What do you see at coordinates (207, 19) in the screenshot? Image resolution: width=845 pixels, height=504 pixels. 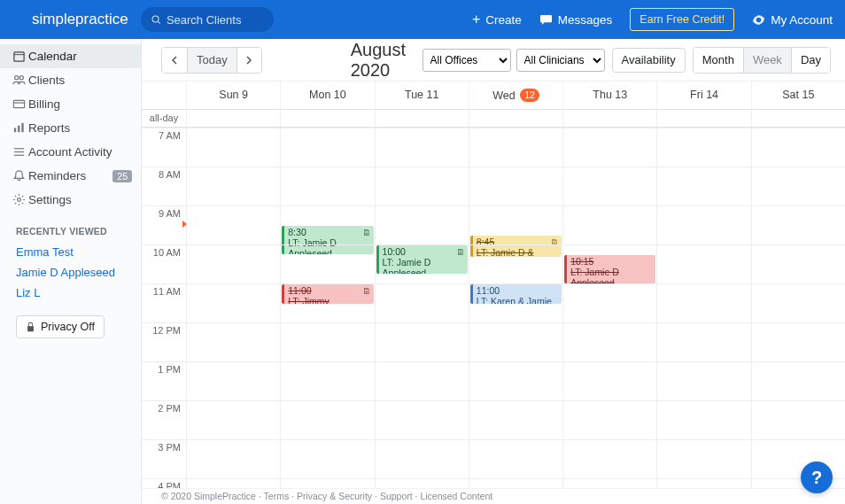 I see `search-box` at bounding box center [207, 19].